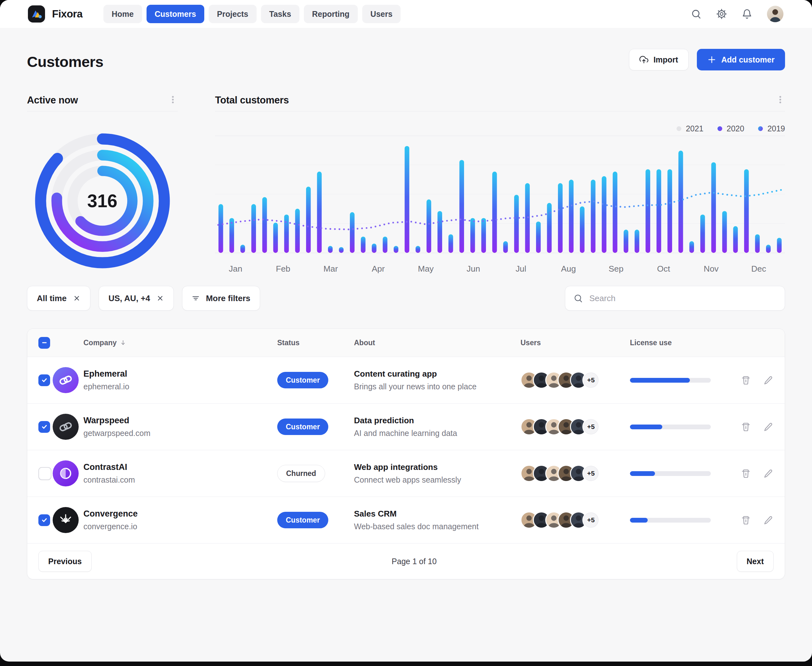 The image size is (812, 666). I want to click on about-title: Web app integrations, so click(437, 467).